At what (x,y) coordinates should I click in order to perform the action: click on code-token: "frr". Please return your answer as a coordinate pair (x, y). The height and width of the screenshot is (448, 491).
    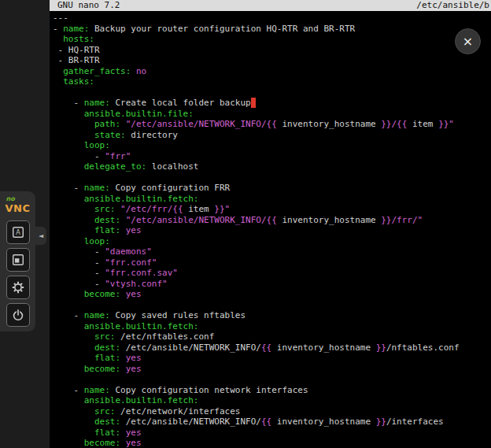
    Looking at the image, I should click on (118, 156).